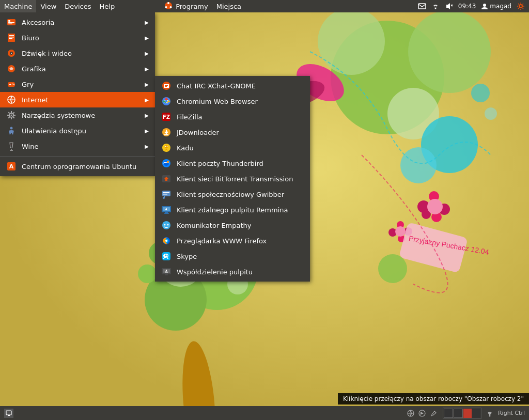 The width and height of the screenshot is (529, 420). I want to click on clock: 09:43, so click(467, 6).